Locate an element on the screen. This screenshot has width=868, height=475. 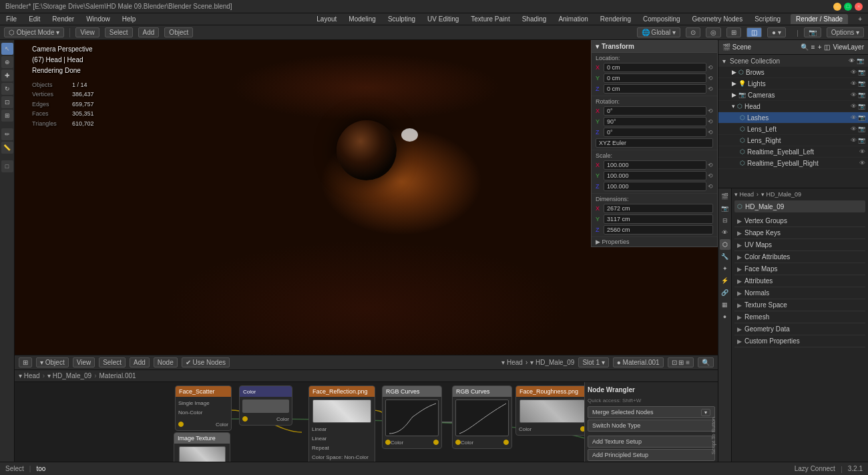
ws-rendering: Rendering is located at coordinates (616, 19).